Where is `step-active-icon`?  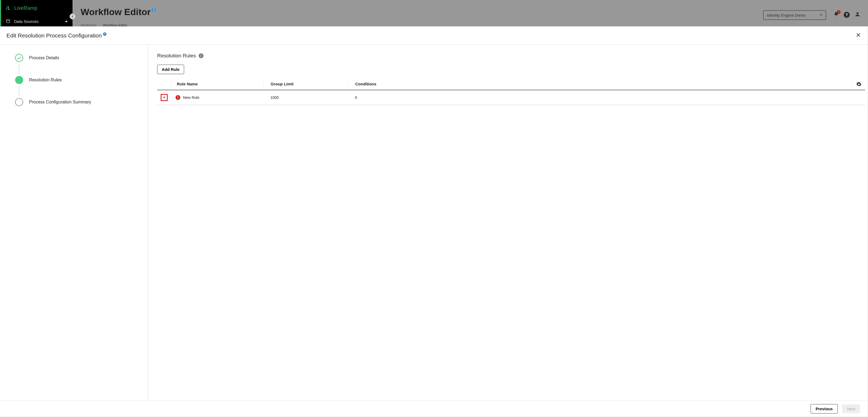
step-active-icon is located at coordinates (19, 80).